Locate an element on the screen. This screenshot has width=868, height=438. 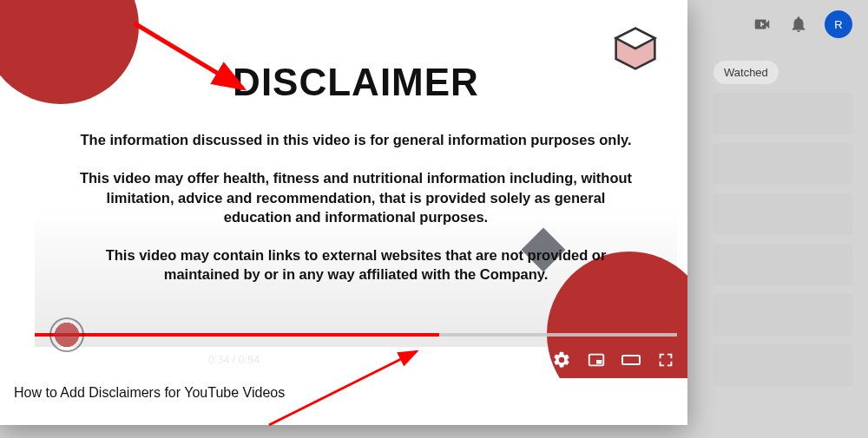
time-display: 0:34 / 0:54 is located at coordinates (234, 360).